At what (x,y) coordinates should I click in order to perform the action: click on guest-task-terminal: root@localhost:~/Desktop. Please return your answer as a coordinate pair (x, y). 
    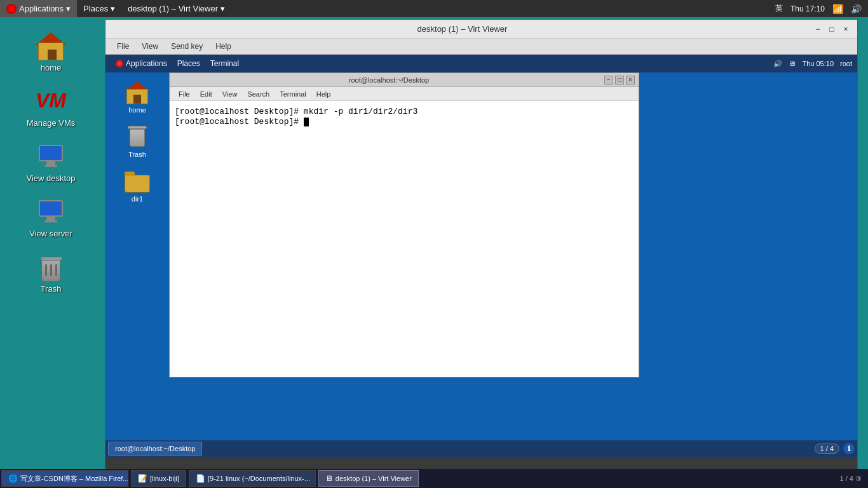
    Looking at the image, I should click on (155, 449).